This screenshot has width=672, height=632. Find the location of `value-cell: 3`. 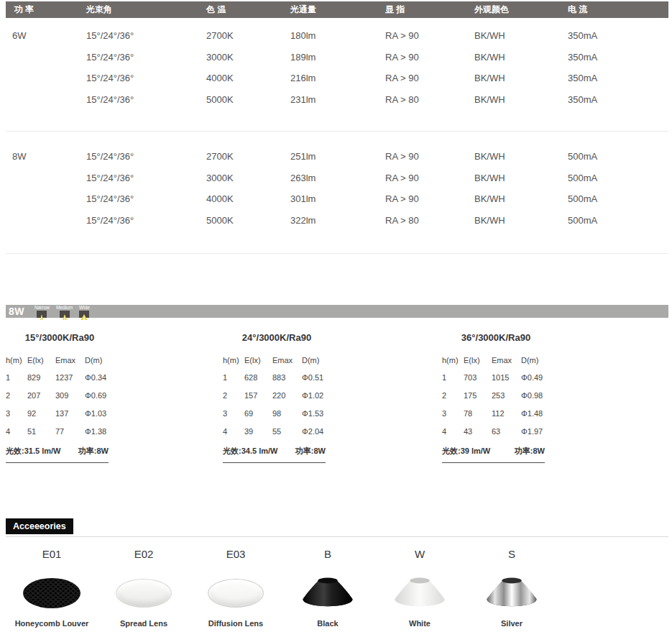

value-cell: 3 is located at coordinates (453, 414).